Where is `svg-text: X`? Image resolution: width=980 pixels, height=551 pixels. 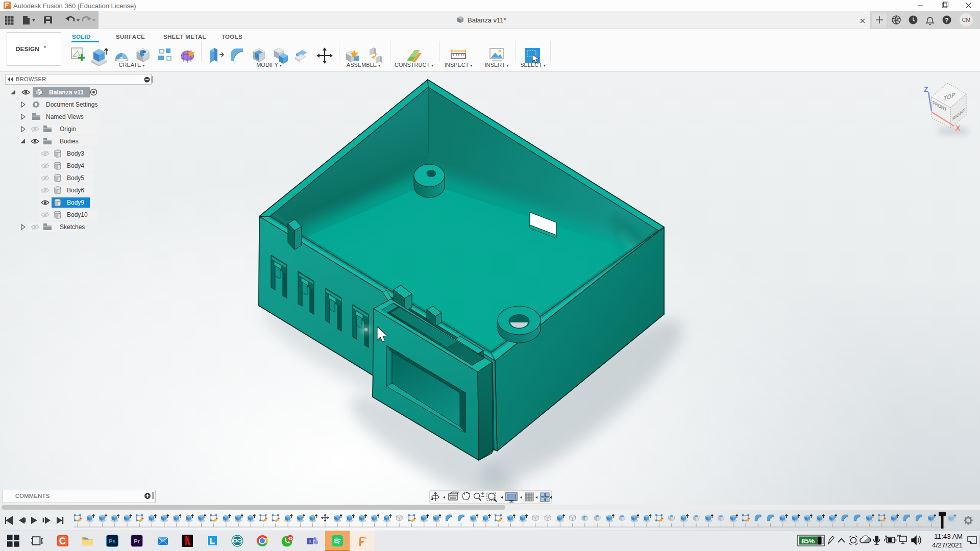
svg-text: X is located at coordinates (958, 128).